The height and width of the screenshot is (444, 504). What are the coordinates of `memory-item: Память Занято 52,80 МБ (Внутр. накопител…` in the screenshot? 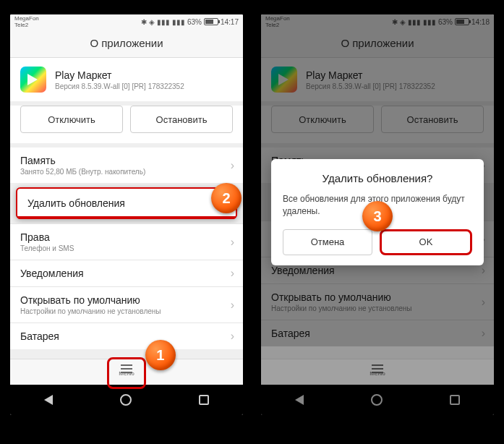 It's located at (127, 165).